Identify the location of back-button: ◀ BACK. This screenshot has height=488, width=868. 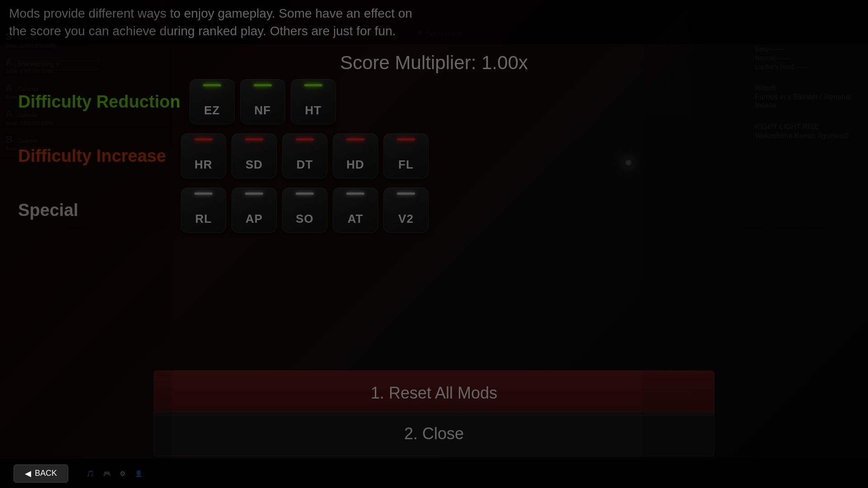
(41, 474).